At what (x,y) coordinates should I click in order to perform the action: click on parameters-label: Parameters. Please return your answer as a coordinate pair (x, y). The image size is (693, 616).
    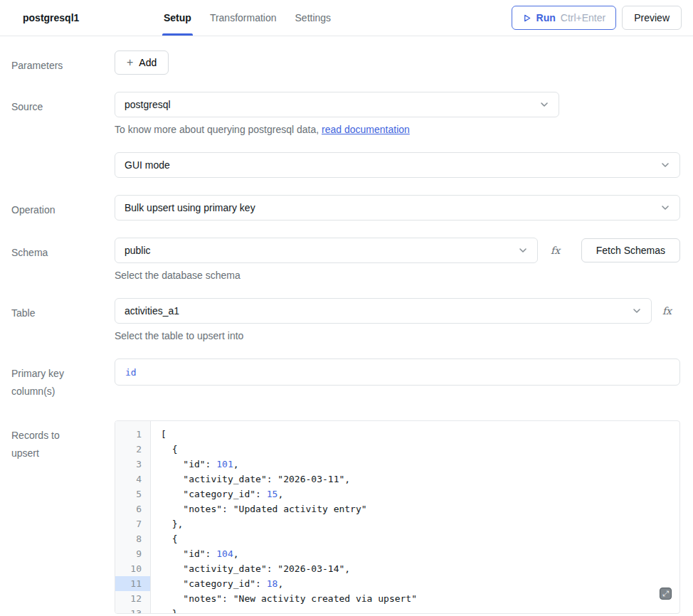
    Looking at the image, I should click on (63, 63).